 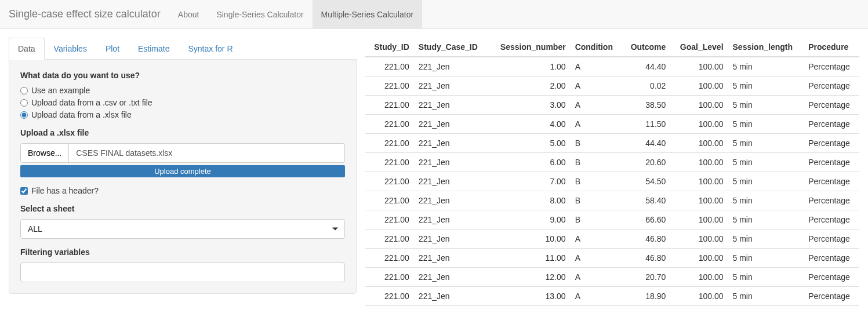 I want to click on table-row: 221.00221_Jen6.00B20.60100.005 minPercen…, so click(x=612, y=162).